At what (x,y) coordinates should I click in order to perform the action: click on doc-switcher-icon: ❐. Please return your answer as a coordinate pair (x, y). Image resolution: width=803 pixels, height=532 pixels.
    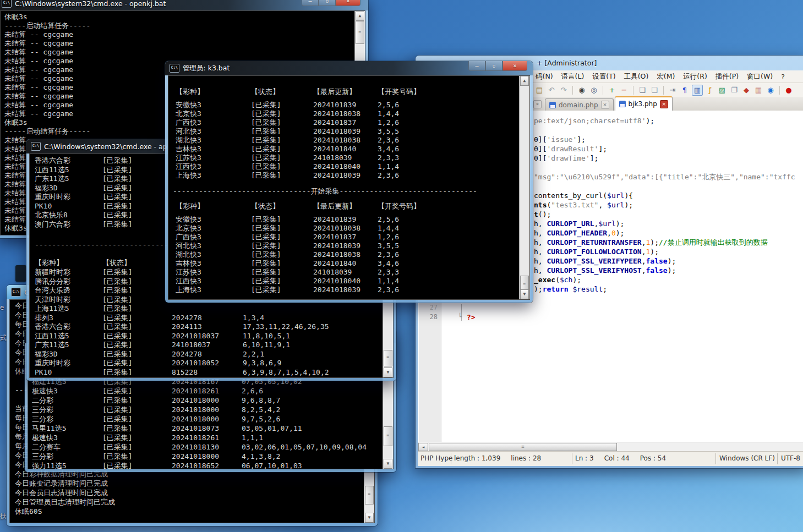
    Looking at the image, I should click on (734, 90).